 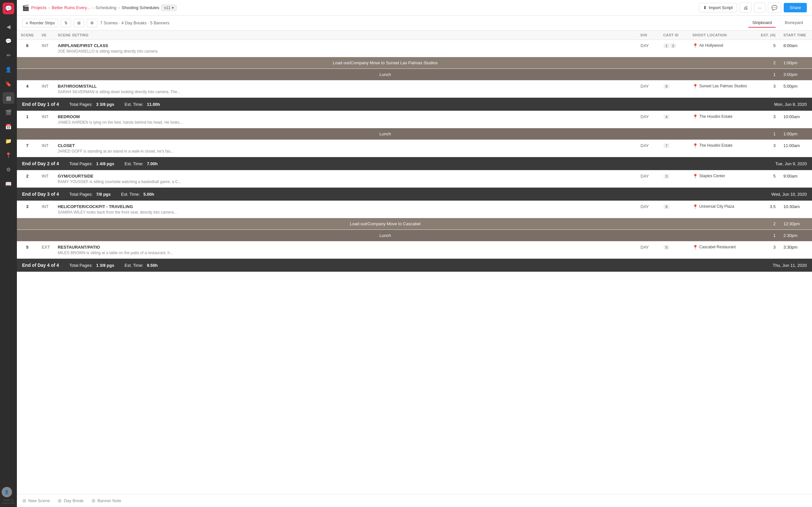 What do you see at coordinates (760, 8) in the screenshot?
I see `more-button: ···` at bounding box center [760, 8].